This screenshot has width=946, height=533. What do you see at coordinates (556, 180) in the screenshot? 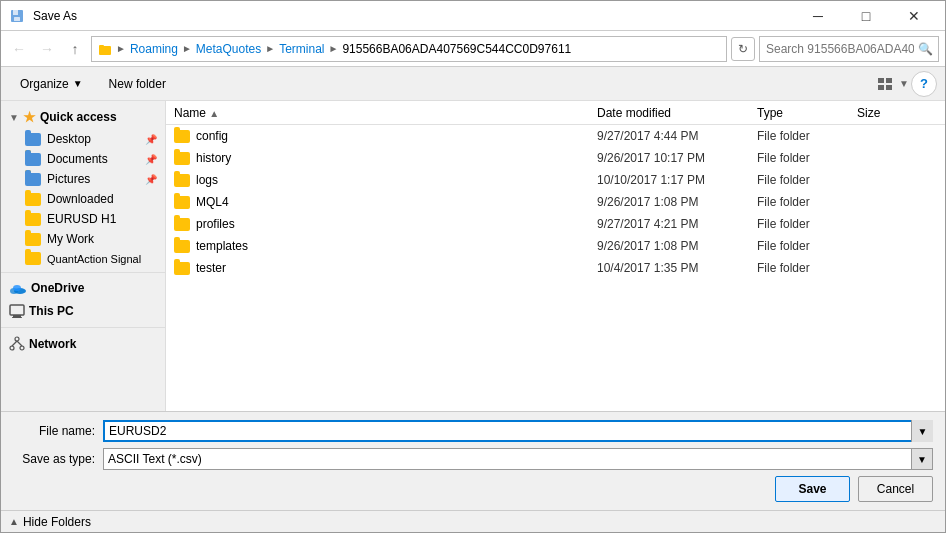
I see `table-row: logs 10/10/2017 1:17 PM File folder` at bounding box center [556, 180].